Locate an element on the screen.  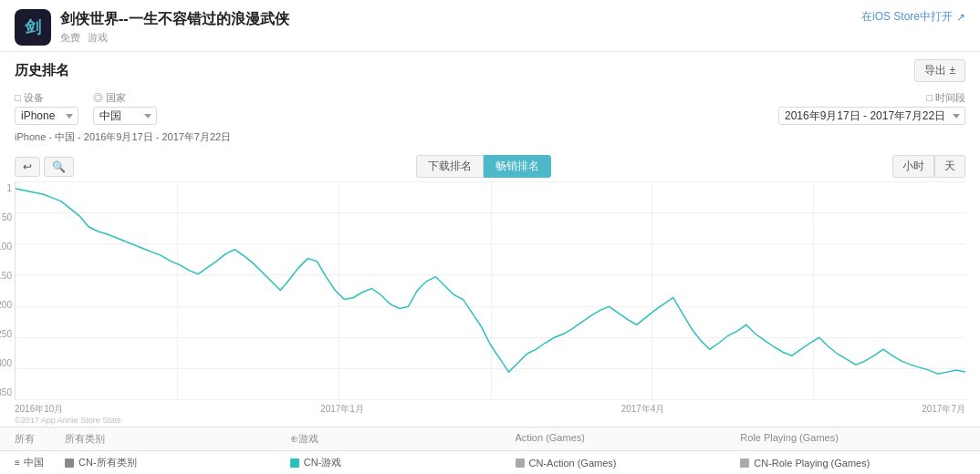
app-icon: 剑 is located at coordinates (33, 27).